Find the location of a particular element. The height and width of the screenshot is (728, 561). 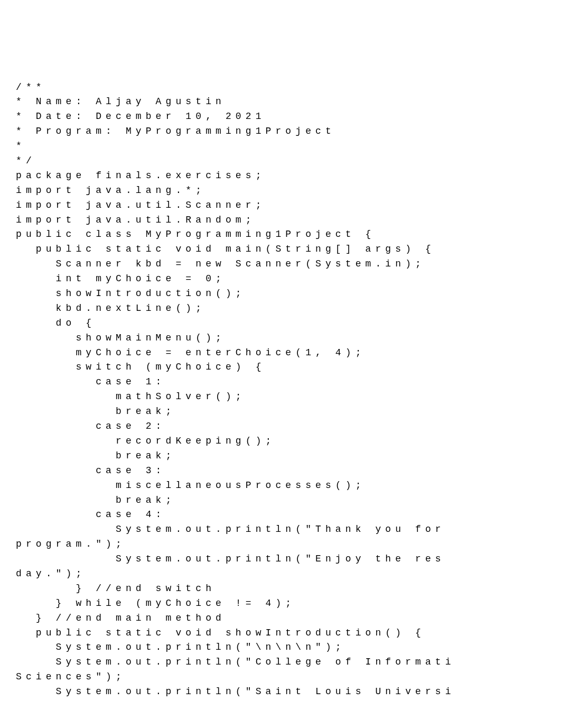

code-line: myChoice = enterChoice(1, 2); is located at coordinates (280, 353).